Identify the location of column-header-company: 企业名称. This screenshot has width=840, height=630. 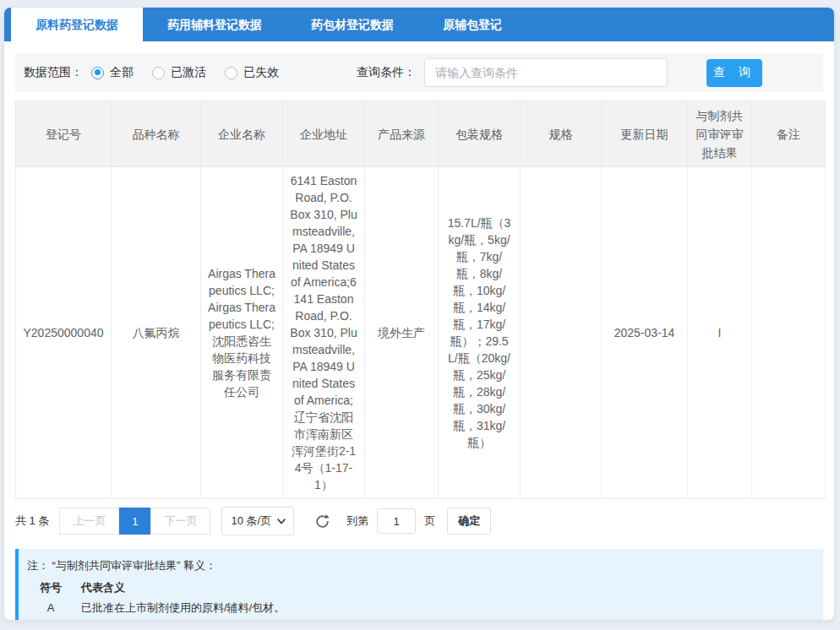
(242, 134).